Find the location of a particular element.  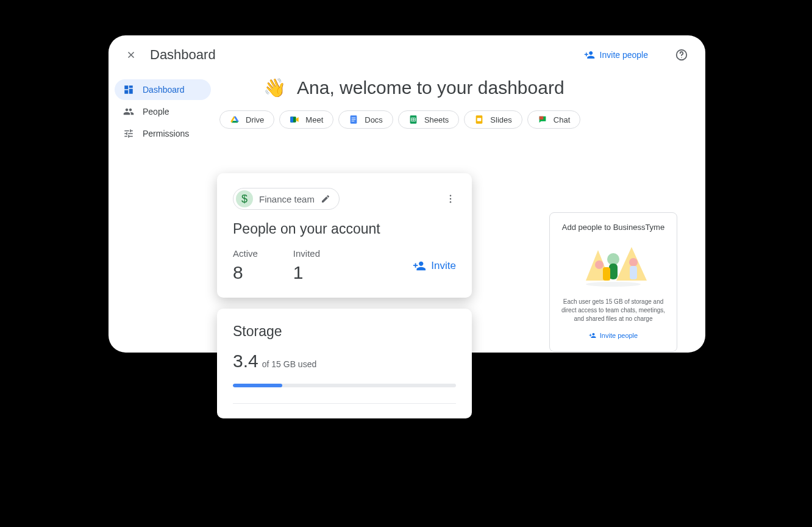

welcome-heading: 👋 Ana, welcome to your dashboard is located at coordinates (471, 88).